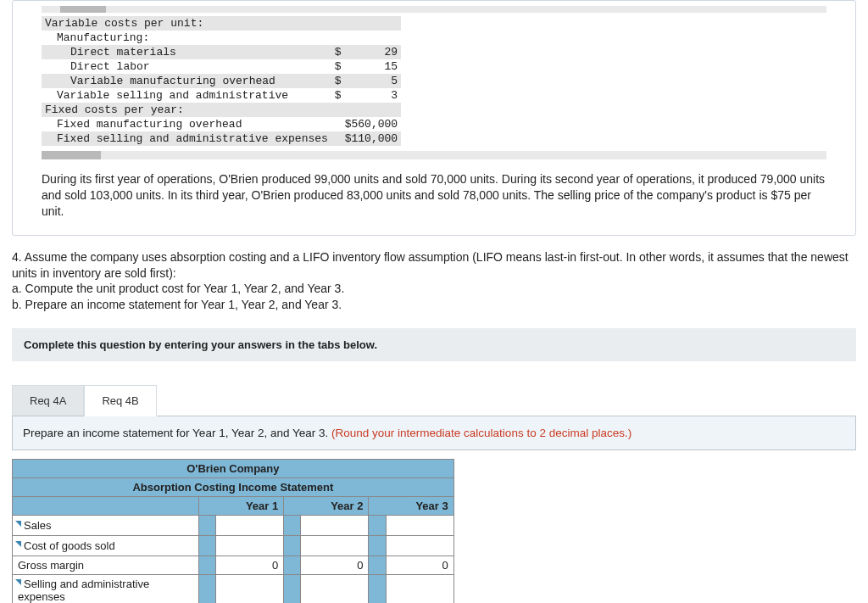 This screenshot has height=603, width=868. What do you see at coordinates (420, 526) in the screenshot?
I see `input-y3-sales` at bounding box center [420, 526].